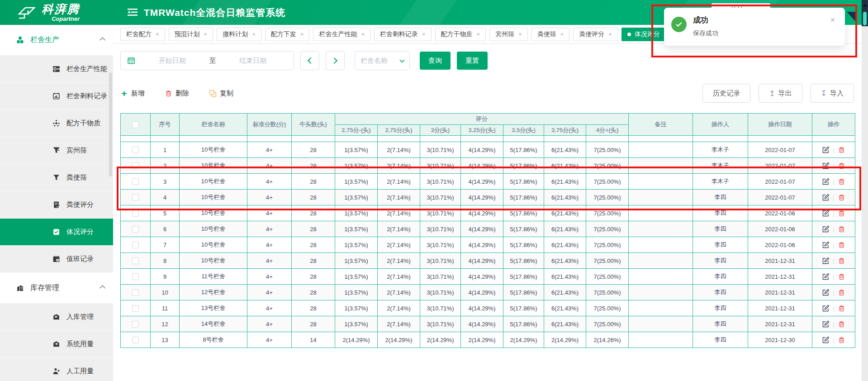 The height and width of the screenshot is (381, 868). Describe the element at coordinates (239, 34) in the screenshot. I see `tab-撒料计划: 撒料计划×` at that location.